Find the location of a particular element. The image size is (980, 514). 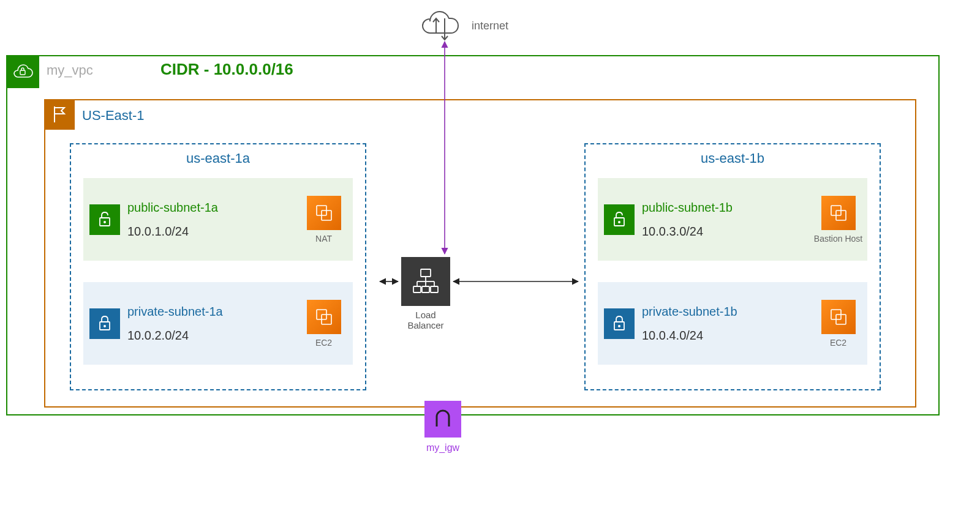

availability-zone-a: us-east-1a public-subnet-1a 10.0.1.0/24 is located at coordinates (218, 267).